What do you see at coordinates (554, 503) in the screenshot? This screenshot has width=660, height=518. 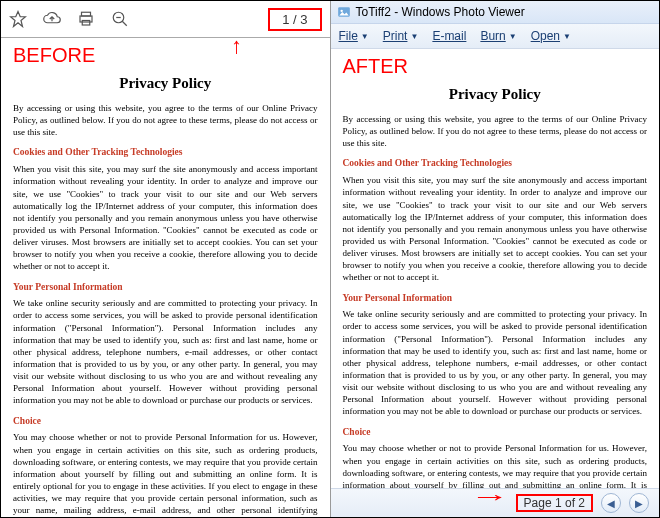 I see `page-count: Page 1 of 2` at bounding box center [554, 503].